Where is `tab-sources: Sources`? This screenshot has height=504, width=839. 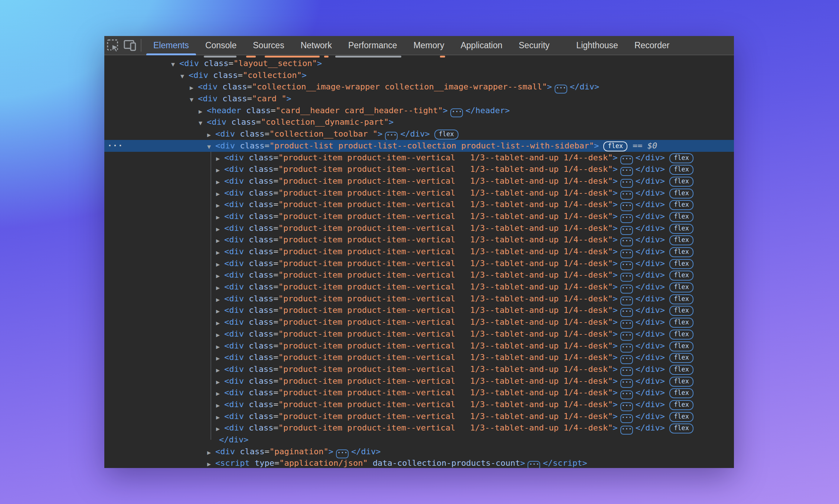 tab-sources: Sources is located at coordinates (268, 45).